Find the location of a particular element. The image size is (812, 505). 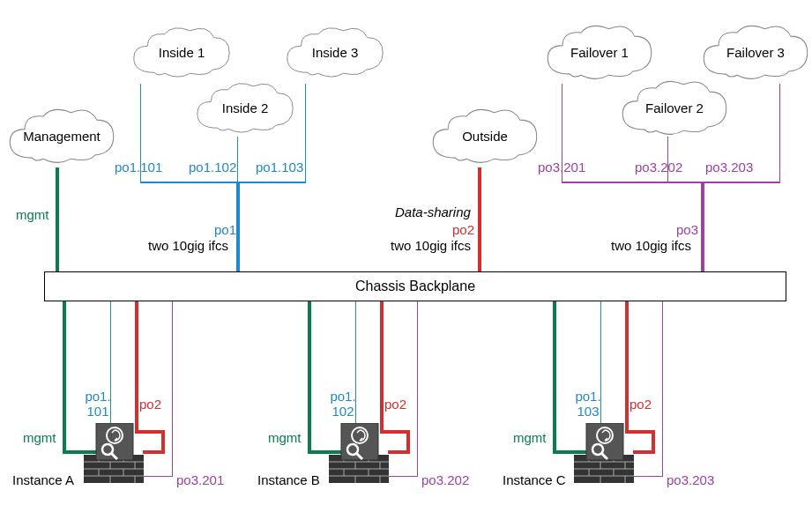

lbl-po3: po3 is located at coordinates (688, 229).